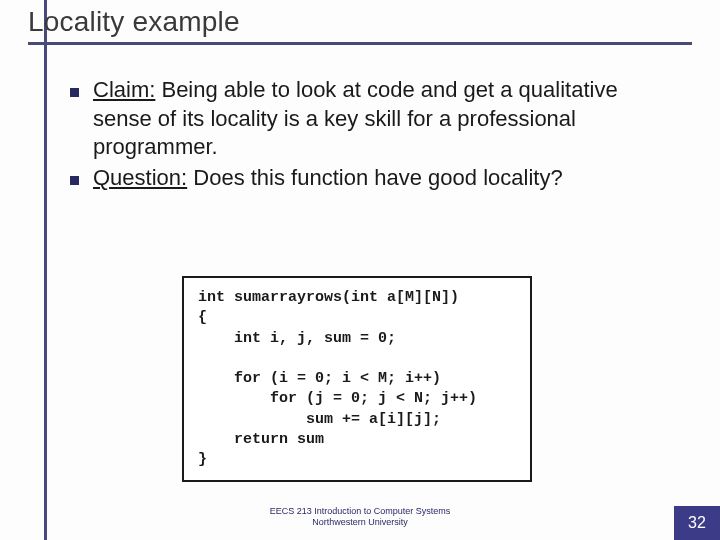 The height and width of the screenshot is (540, 720). What do you see at coordinates (375, 178) in the screenshot?
I see `bullet-item: Question: Does this function have good l…` at bounding box center [375, 178].